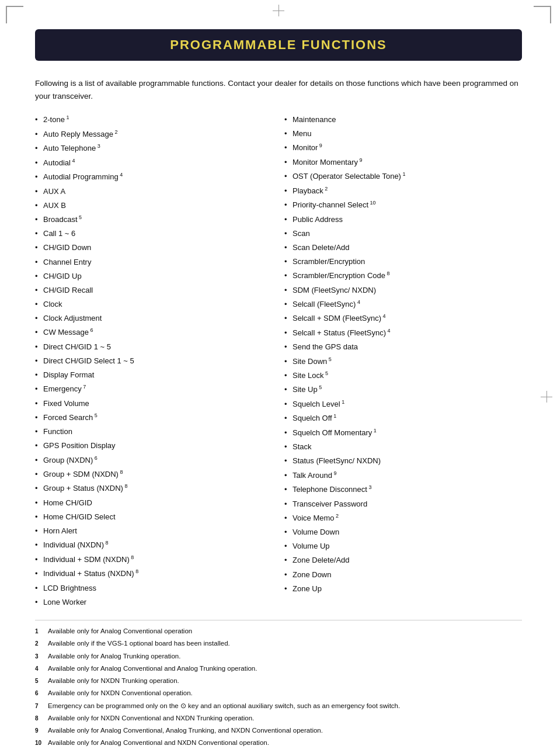 The height and width of the screenshot is (756, 557). I want to click on list-item: Selcall + SDM (FleetSync) 4, so click(403, 318).